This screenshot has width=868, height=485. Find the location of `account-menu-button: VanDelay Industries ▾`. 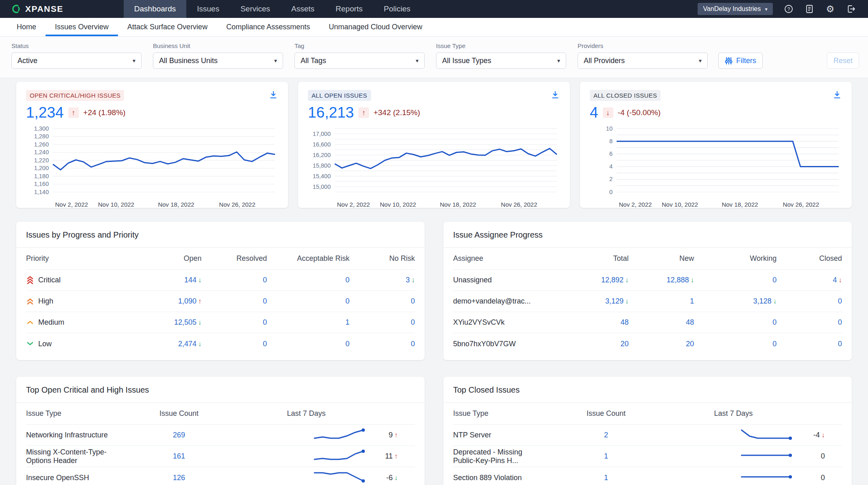

account-menu-button: VanDelay Industries ▾ is located at coordinates (735, 9).